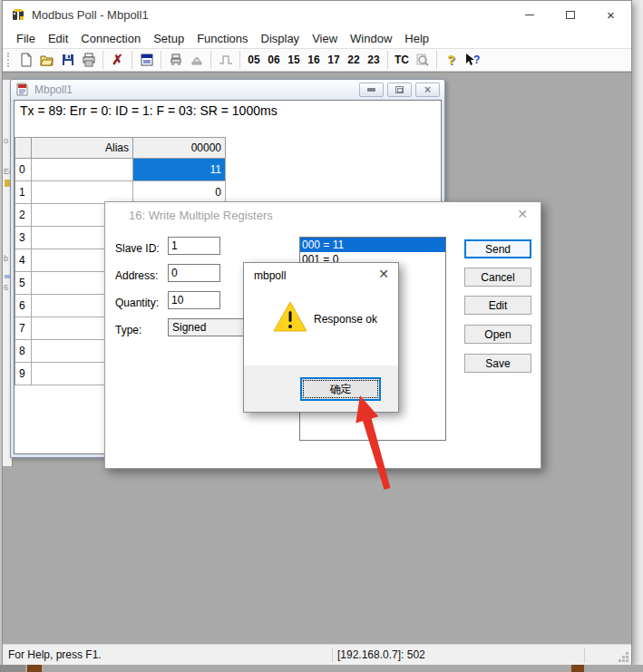 This screenshot has height=672, width=643. What do you see at coordinates (334, 60) in the screenshot?
I see `function-17-button: 17` at bounding box center [334, 60].